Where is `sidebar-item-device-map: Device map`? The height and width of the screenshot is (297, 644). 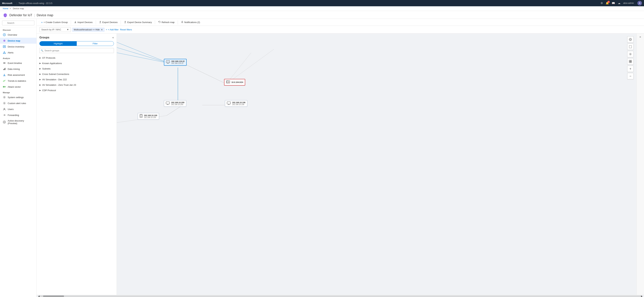
sidebar-item-device-map: Device map is located at coordinates (18, 41).